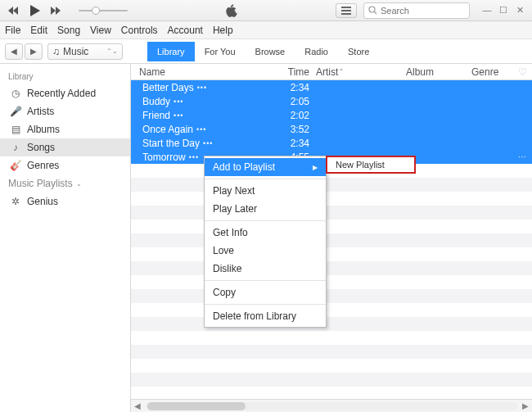 This screenshot has width=532, height=412. I want to click on track-row: Once Again •••3:52, so click(331, 129).